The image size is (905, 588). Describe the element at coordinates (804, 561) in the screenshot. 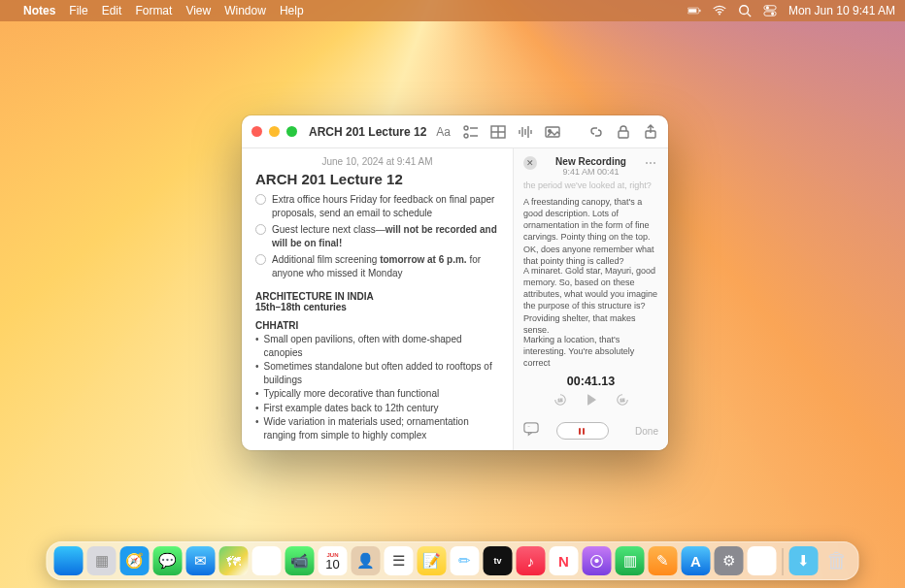

I see `dock-downloads: ⬇︎` at that location.